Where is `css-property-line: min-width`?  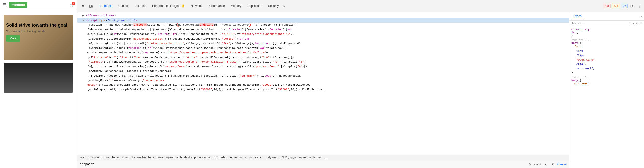
css-property-line: min-width is located at coordinates (607, 84).